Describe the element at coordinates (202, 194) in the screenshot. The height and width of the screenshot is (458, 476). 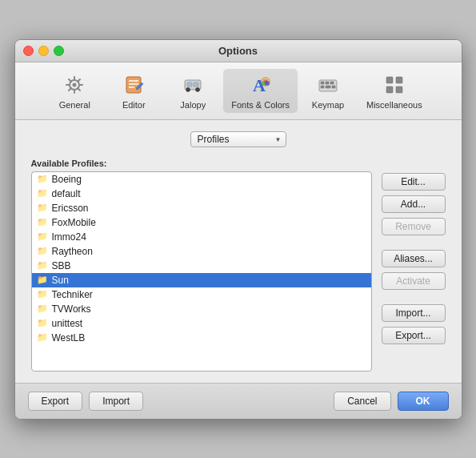
I see `list-item: 📁 default` at that location.